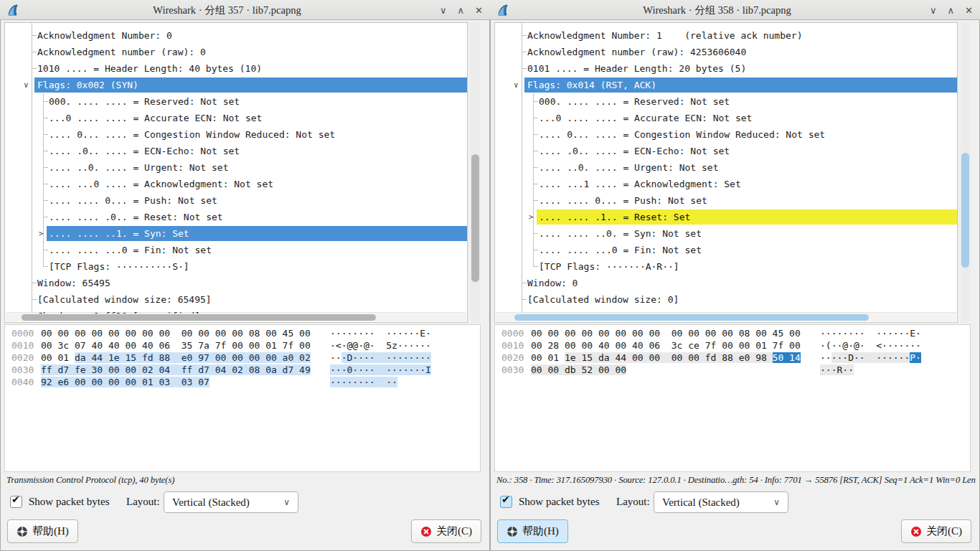 The height and width of the screenshot is (551, 980). What do you see at coordinates (242, 370) in the screenshot?
I see `hex-row: 0030ff d7 fe 30 00 00 02 04 ff d7 04 02 …` at bounding box center [242, 370].